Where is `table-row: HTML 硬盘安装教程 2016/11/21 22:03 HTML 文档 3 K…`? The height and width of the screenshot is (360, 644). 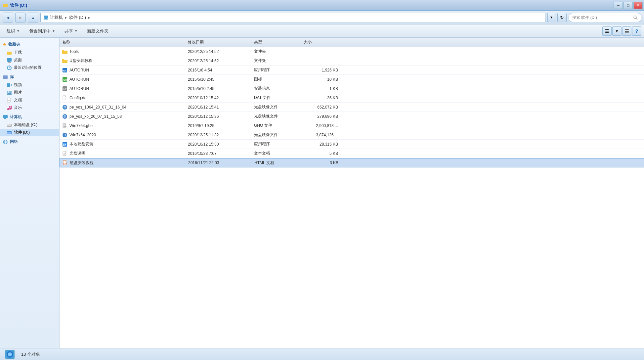 table-row: HTML 硬盘安装教程 2016/11/21 22:03 HTML 文档 3 K… is located at coordinates (352, 163).